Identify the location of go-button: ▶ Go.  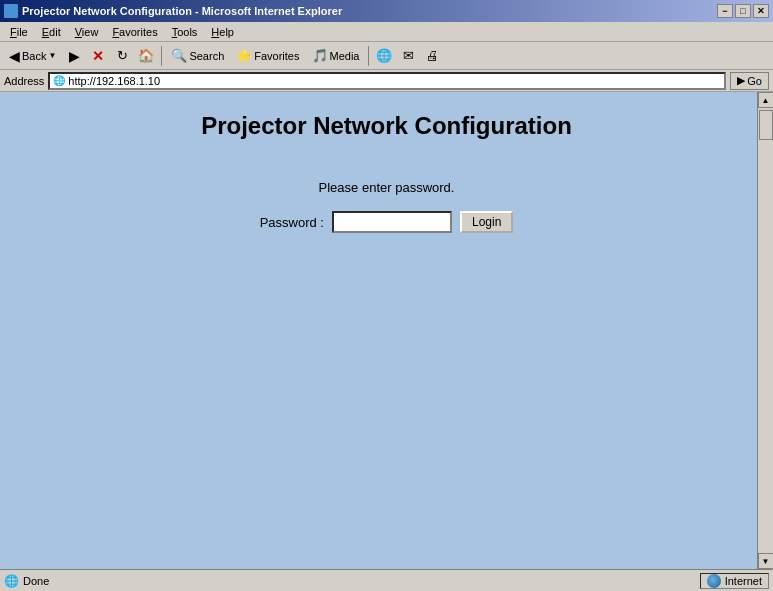
(750, 81).